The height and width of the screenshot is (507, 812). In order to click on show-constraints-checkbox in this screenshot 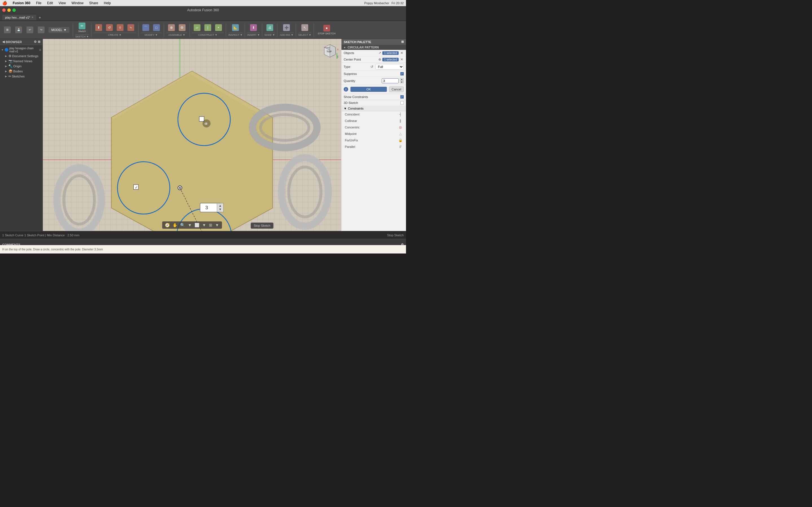, I will do `click(402, 97)`.